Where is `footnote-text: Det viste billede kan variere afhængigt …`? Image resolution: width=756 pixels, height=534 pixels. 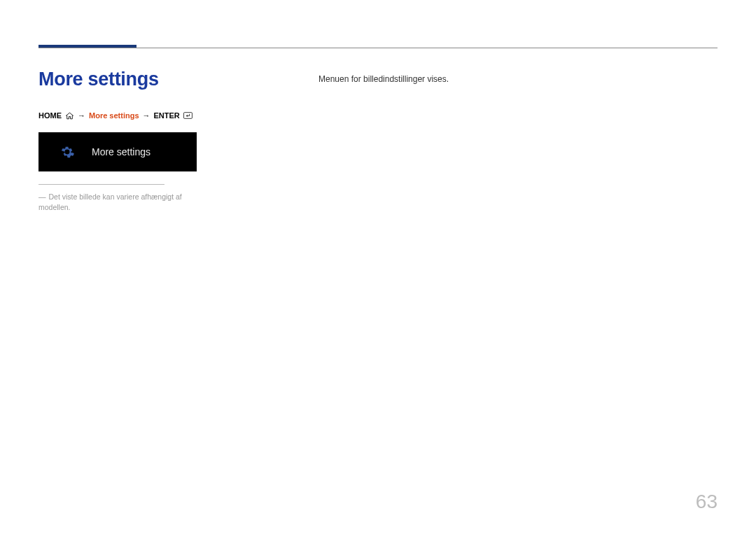
footnote-text: Det viste billede kan variere afhængigt … is located at coordinates (111, 202).